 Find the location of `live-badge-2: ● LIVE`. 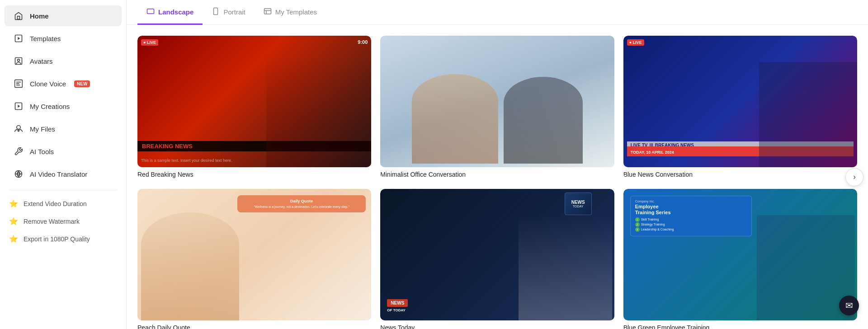

live-badge-2: ● LIVE is located at coordinates (636, 42).